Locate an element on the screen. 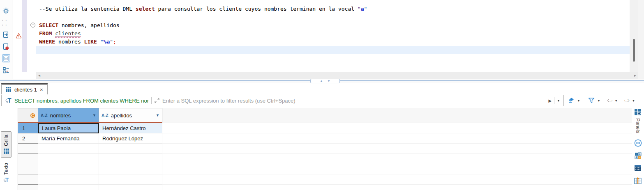 The width and height of the screenshot is (644, 190). code-line: WHERE nombres LIKE "%a"; is located at coordinates (203, 42).